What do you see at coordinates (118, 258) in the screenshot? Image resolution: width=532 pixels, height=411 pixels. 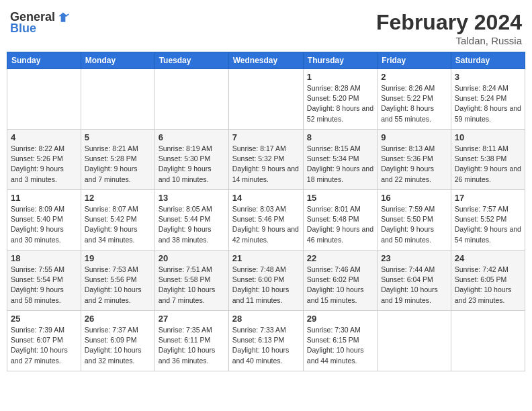 I see `day-number: 19` at bounding box center [118, 258].